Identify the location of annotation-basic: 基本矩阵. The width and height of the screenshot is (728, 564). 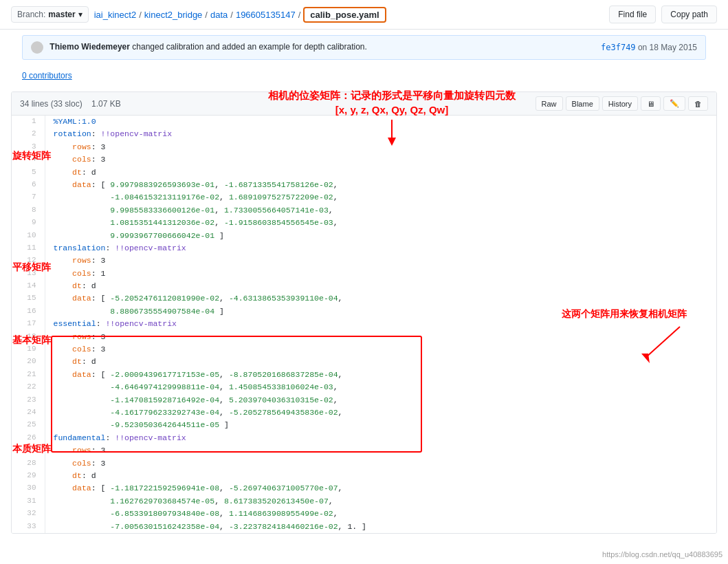
(32, 340).